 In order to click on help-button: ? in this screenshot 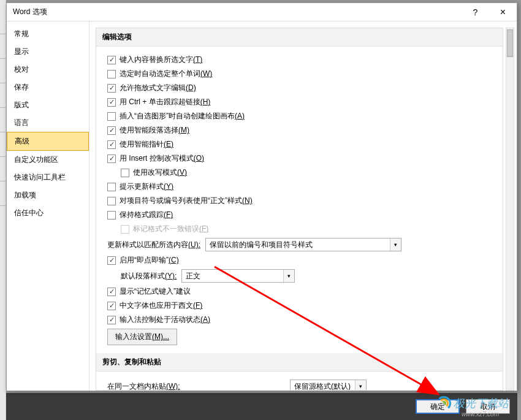, I will do `click(476, 12)`.